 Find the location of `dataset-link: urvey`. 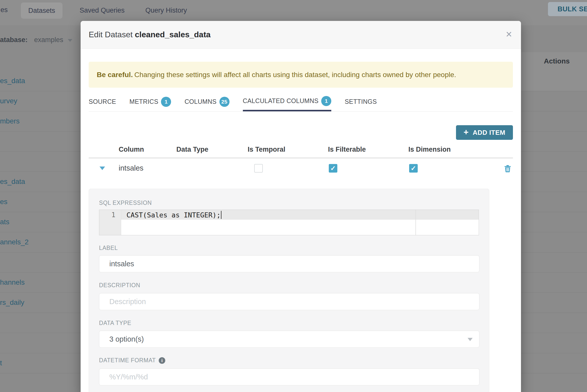

dataset-link: urvey is located at coordinates (9, 101).